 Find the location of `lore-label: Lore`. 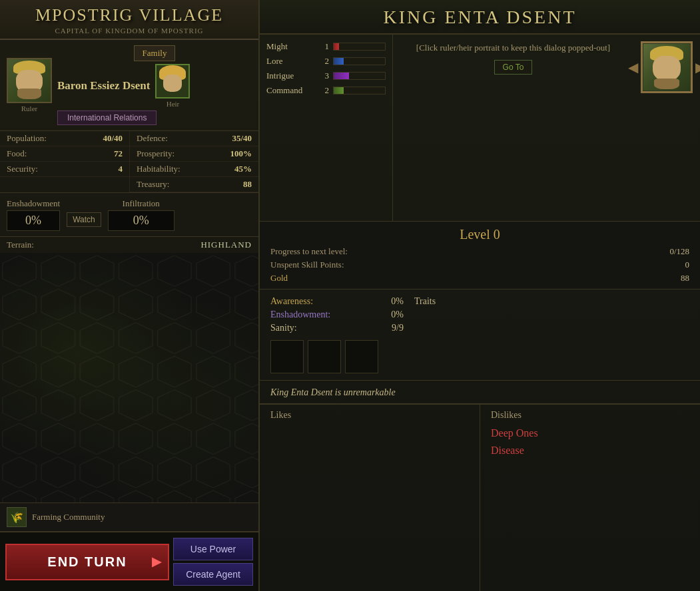

lore-label: Lore is located at coordinates (290, 61).